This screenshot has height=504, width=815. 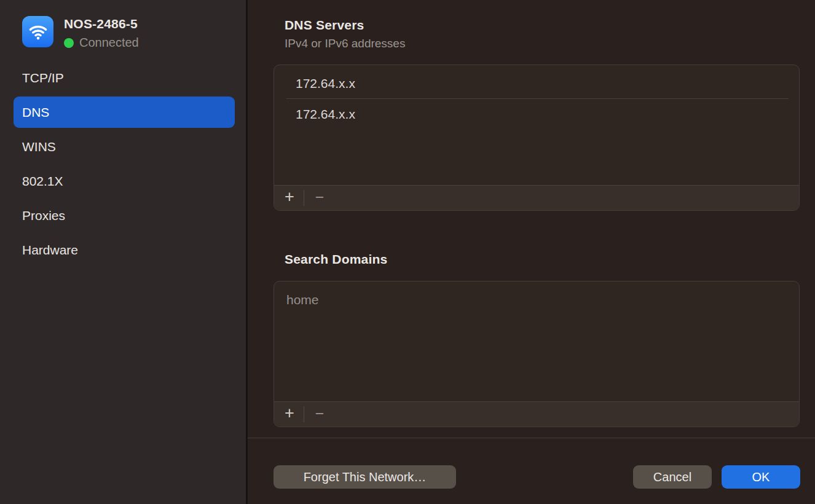 I want to click on dns-servers-subtitle: IPv4 or IPv6 addresses, so click(x=345, y=44).